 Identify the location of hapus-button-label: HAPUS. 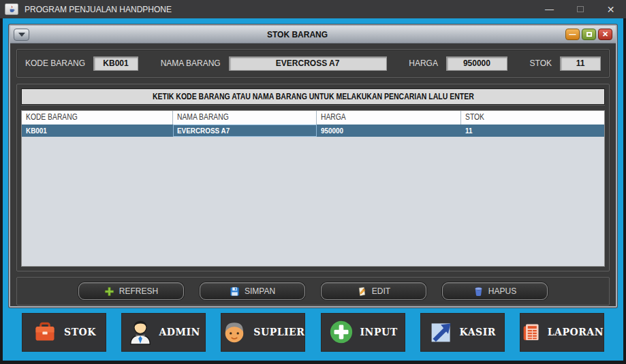
(503, 291).